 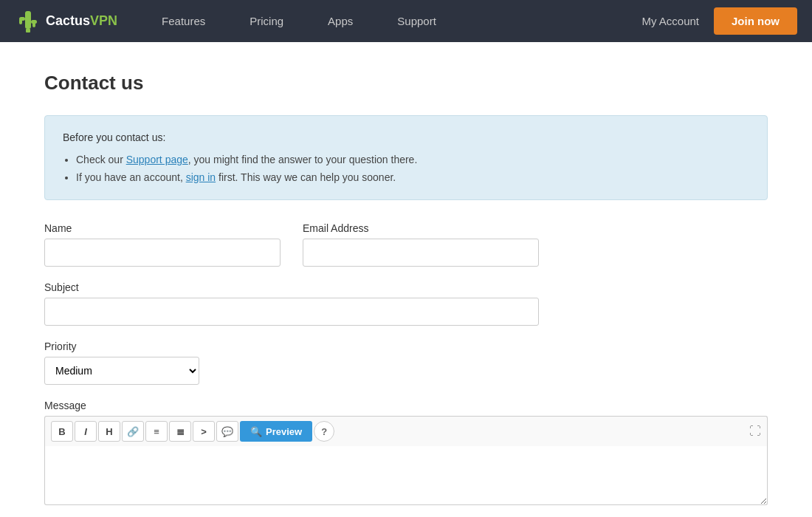 What do you see at coordinates (201, 177) in the screenshot?
I see `sign-in-link: sign in` at bounding box center [201, 177].